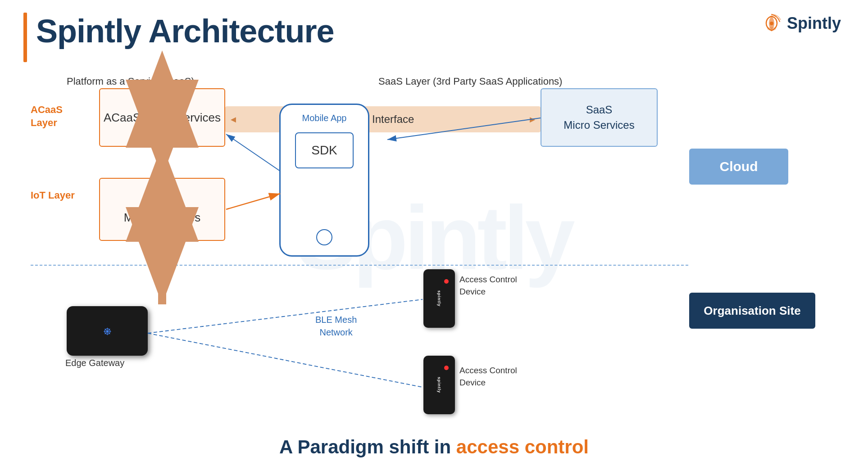  Describe the element at coordinates (470, 81) in the screenshot. I see `saas-label: SaaS Layer (3rd Party SaaS Applications)` at that location.